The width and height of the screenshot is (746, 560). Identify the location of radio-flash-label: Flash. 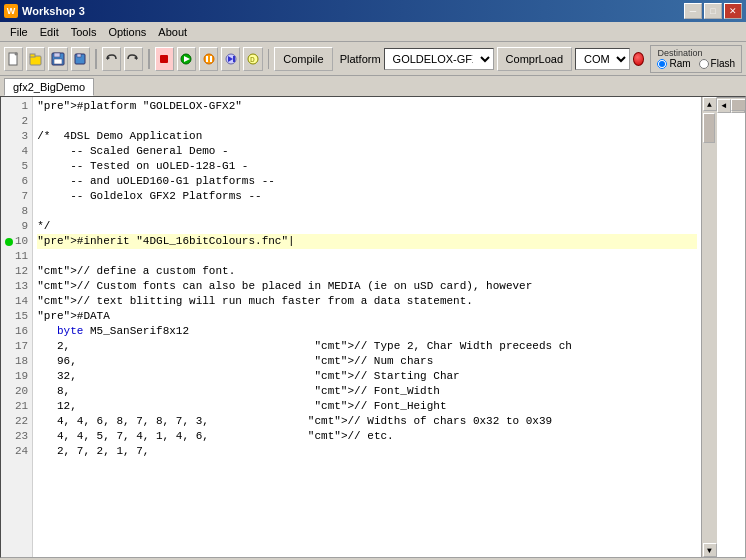
(717, 64).